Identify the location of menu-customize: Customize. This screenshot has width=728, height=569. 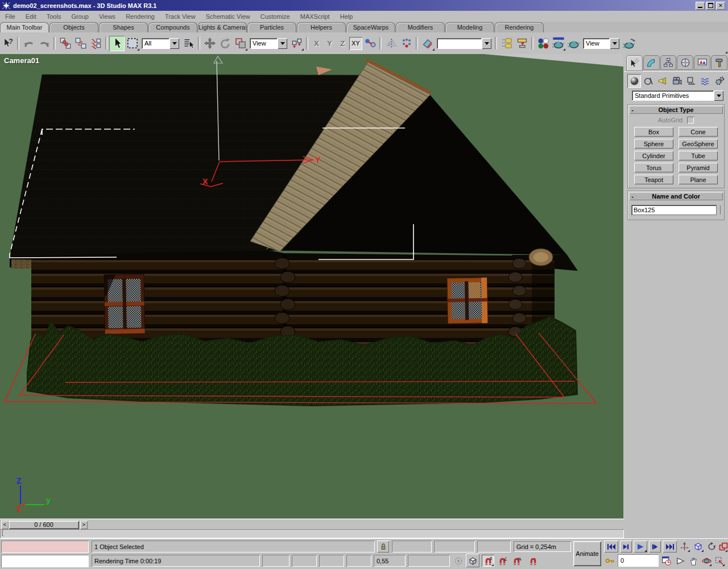
(275, 17).